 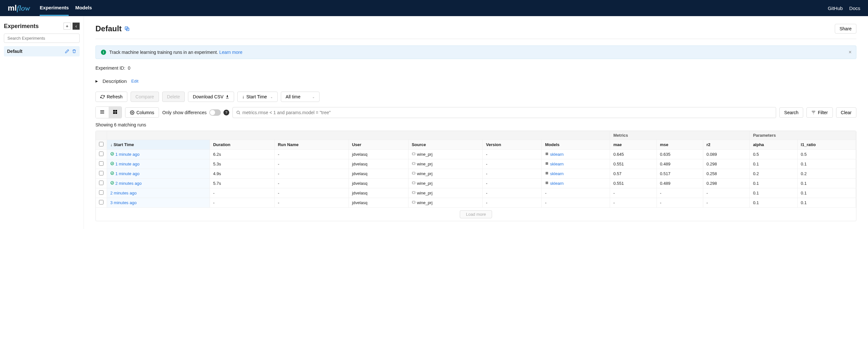 What do you see at coordinates (101, 144) in the screenshot?
I see `select-all-checkbox` at bounding box center [101, 144].